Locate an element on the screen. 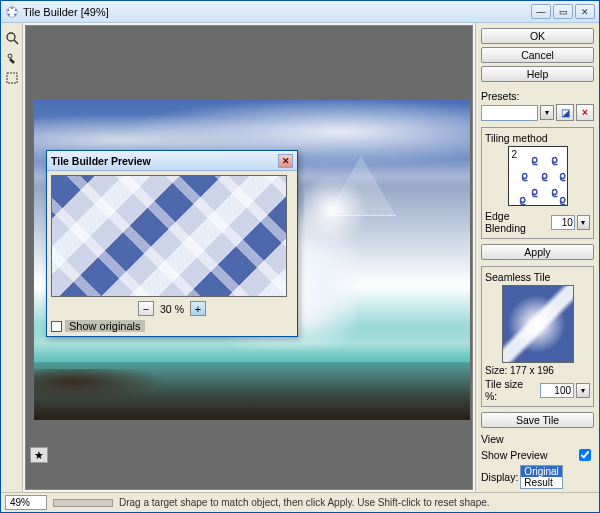  save-preset-button: ◪ is located at coordinates (565, 112).